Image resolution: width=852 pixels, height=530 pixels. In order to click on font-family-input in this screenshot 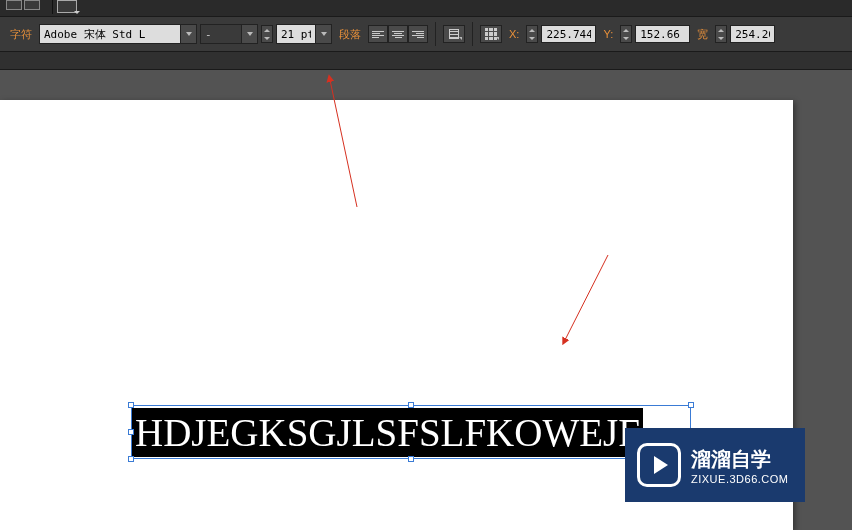, I will do `click(110, 34)`.